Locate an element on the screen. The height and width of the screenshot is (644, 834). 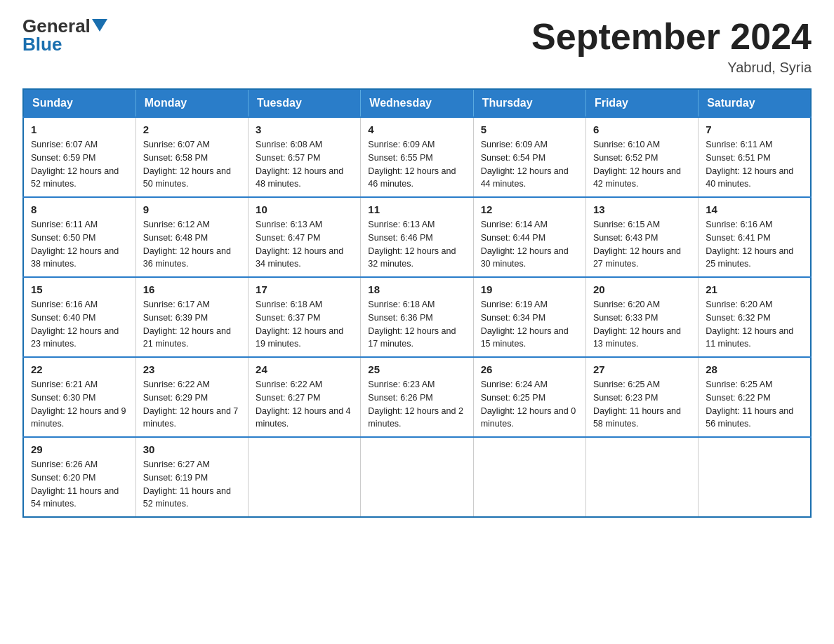
header-friday: Friday is located at coordinates (642, 103).